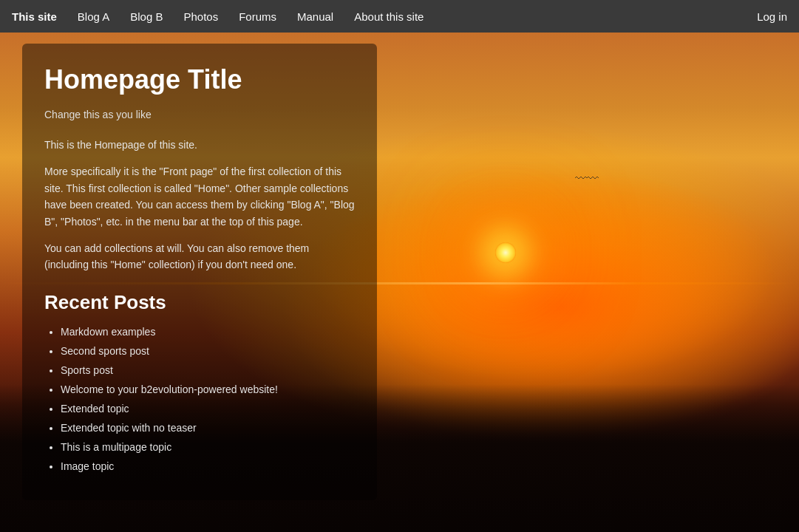  Describe the element at coordinates (315, 16) in the screenshot. I see `nav-manual: Manual` at that location.